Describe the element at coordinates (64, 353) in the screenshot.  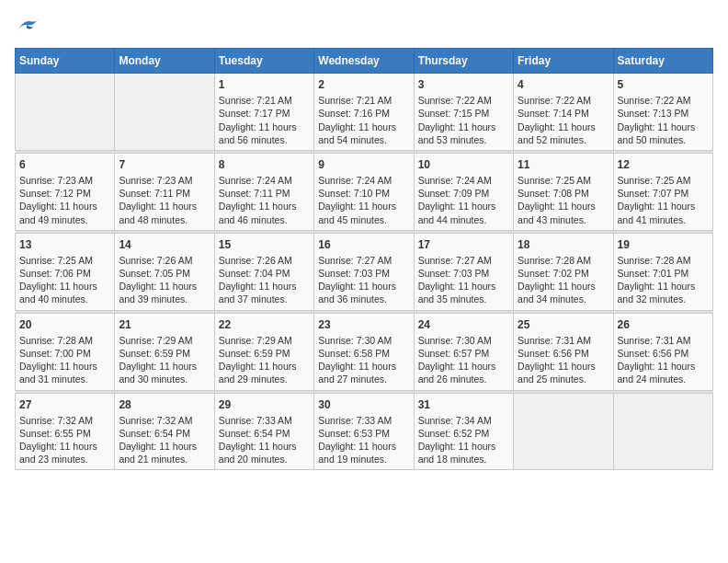
I see `day-info: Sunset: 7:00 PM` at that location.